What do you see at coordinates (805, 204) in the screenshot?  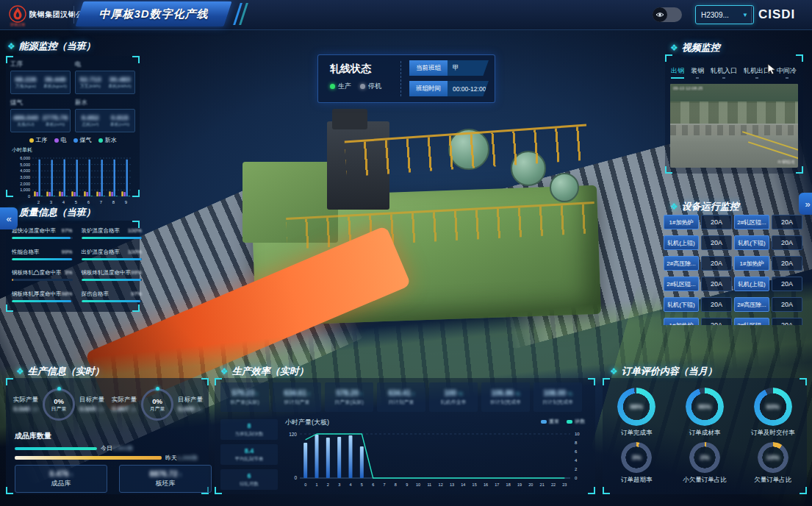 I see `panel-collapse-handle-right: »` at bounding box center [805, 204].